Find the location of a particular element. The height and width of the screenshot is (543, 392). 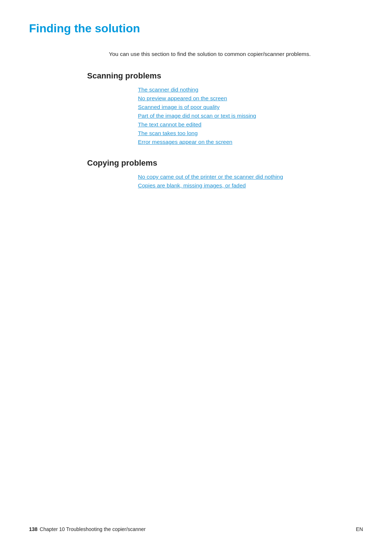

footer-locale: EN is located at coordinates (359, 529).